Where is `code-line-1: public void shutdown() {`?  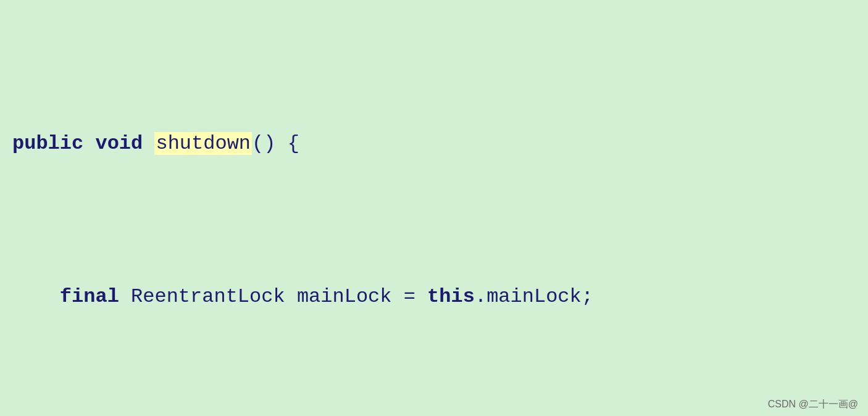
code-line-1: public void shutdown() { is located at coordinates (434, 144).